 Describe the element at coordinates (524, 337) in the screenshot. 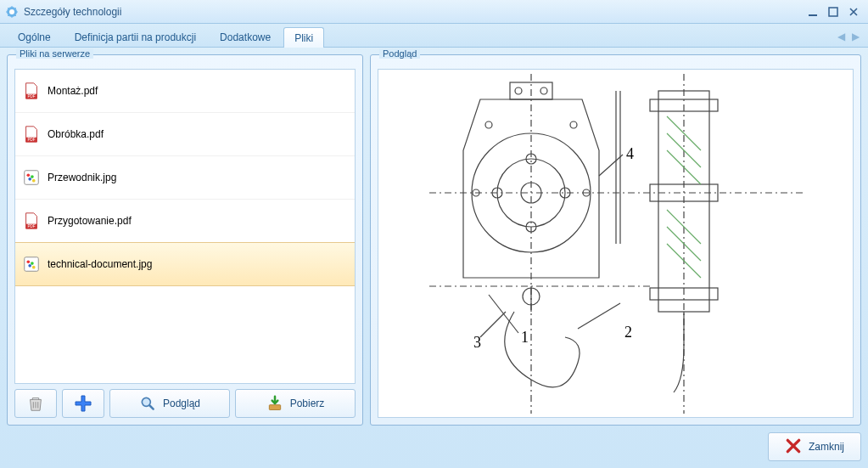

I see `preview-label-1: 1` at that location.